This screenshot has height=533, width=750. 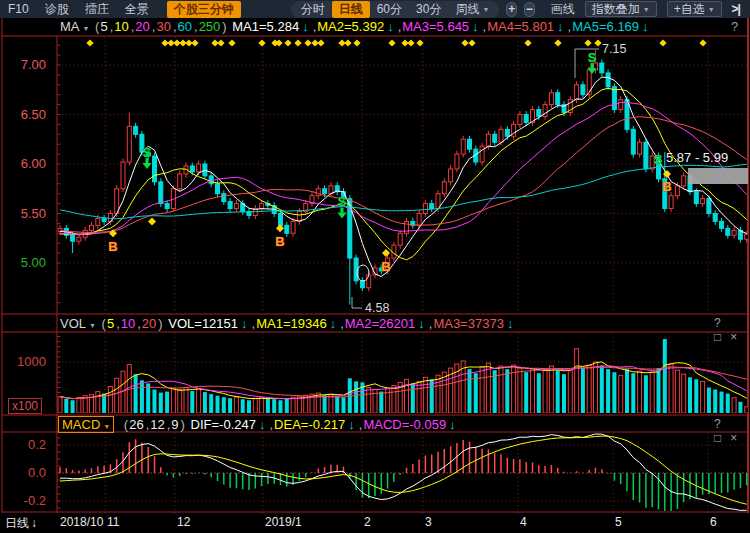 I want to click on volume-pane-icons: ?□×, so click(x=728, y=330).